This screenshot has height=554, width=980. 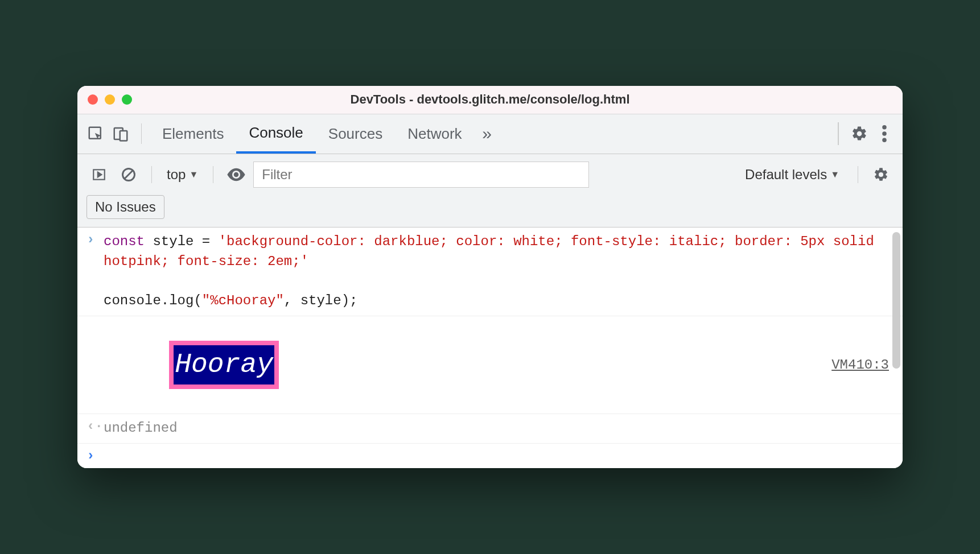 What do you see at coordinates (435, 134) in the screenshot?
I see `tab-network: Network` at bounding box center [435, 134].